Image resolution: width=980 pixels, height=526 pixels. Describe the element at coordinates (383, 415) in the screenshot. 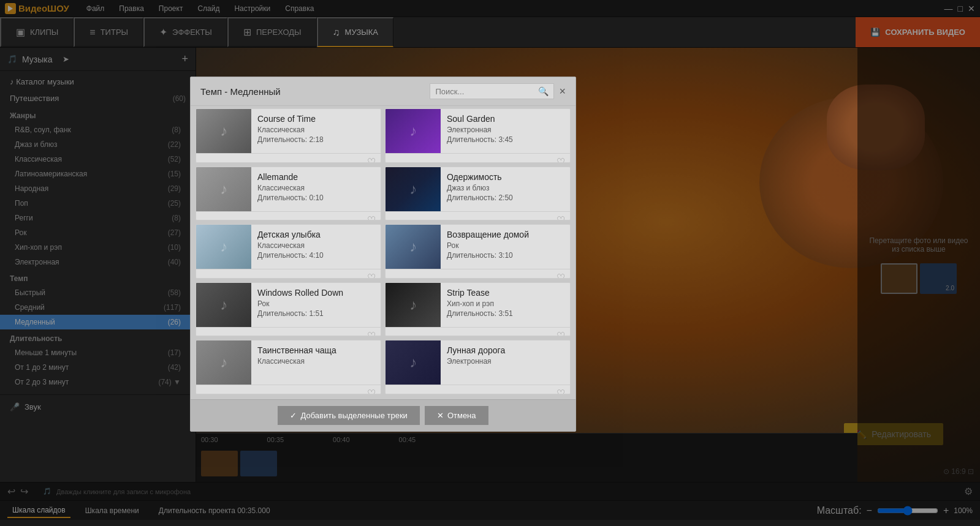

I see `dialog-footer: ✓ Добавить выделенные треки ✕ Отмена` at that location.